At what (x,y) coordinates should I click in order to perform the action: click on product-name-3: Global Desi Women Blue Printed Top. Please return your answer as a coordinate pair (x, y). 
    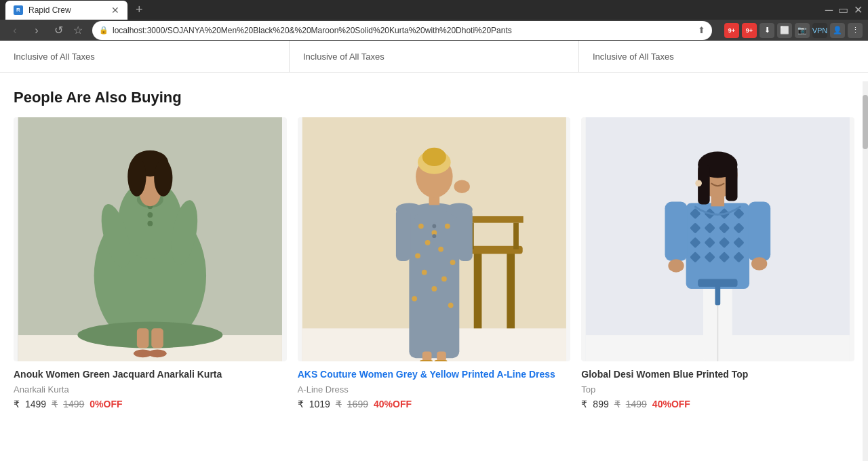
    Looking at the image, I should click on (717, 375).